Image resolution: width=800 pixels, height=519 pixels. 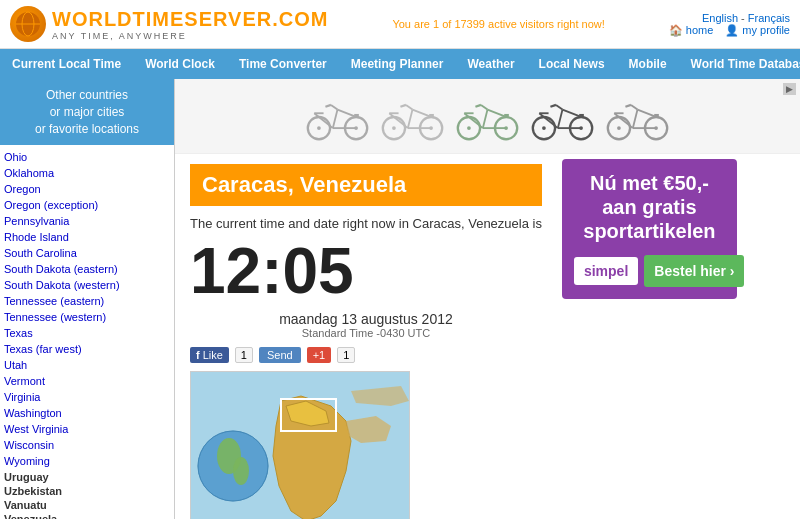 I want to click on logo-sub-text: ANY TIME, ANYWHERE, so click(x=190, y=36).